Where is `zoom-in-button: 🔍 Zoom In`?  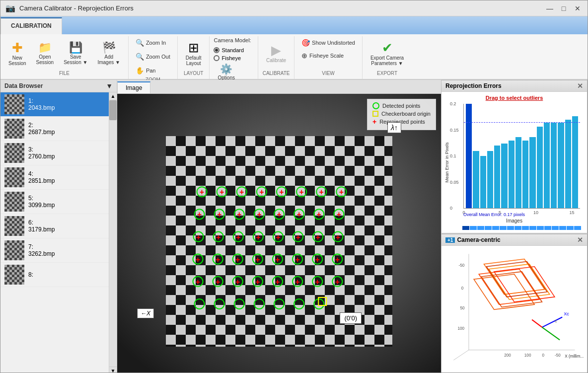
zoom-in-button: 🔍 Zoom In is located at coordinates (151, 43).